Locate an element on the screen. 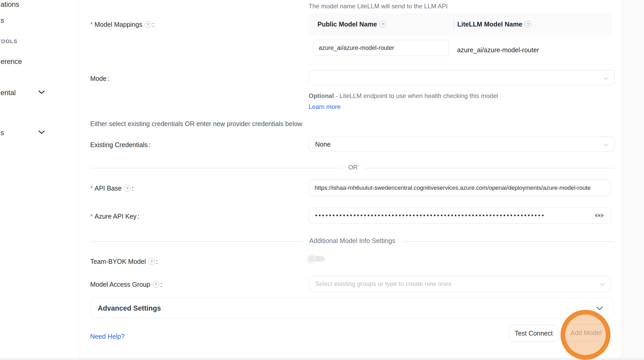 The width and height of the screenshot is (644, 360). sidebar: ations s TOOLS erence ental s is located at coordinates (39, 179).